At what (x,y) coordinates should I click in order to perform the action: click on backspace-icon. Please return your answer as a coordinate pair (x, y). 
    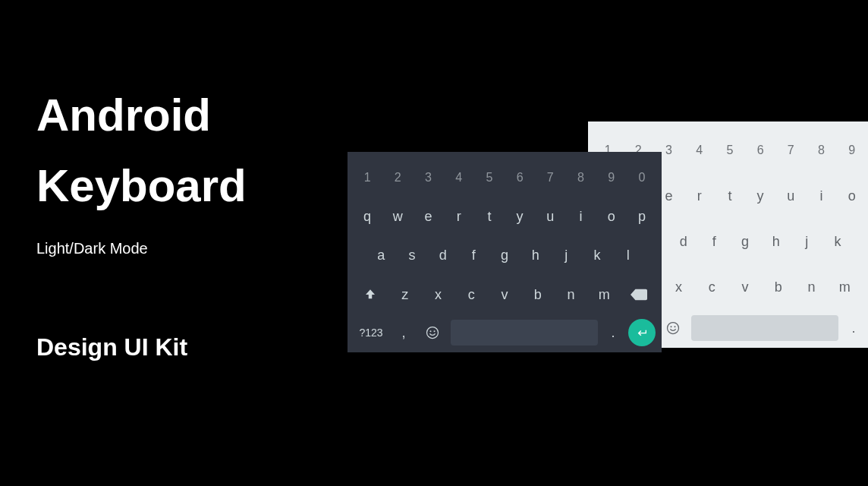
    Looking at the image, I should click on (639, 295).